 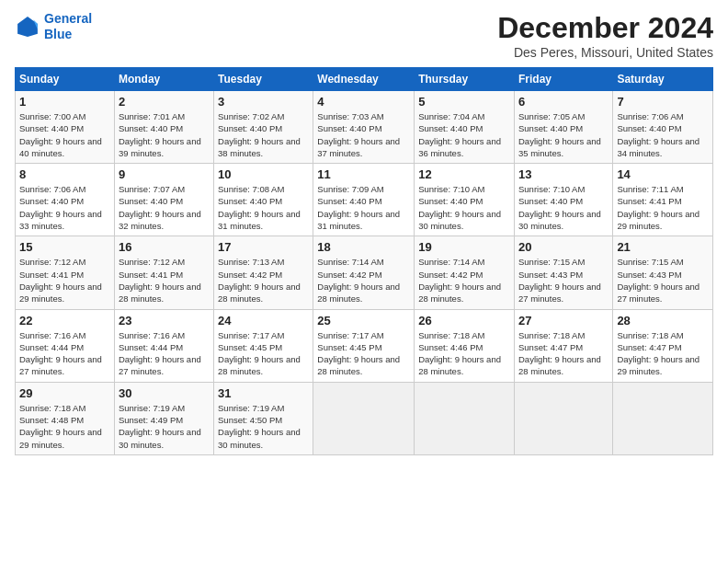 What do you see at coordinates (465, 79) in the screenshot?
I see `col-thursday: Thursday` at bounding box center [465, 79].